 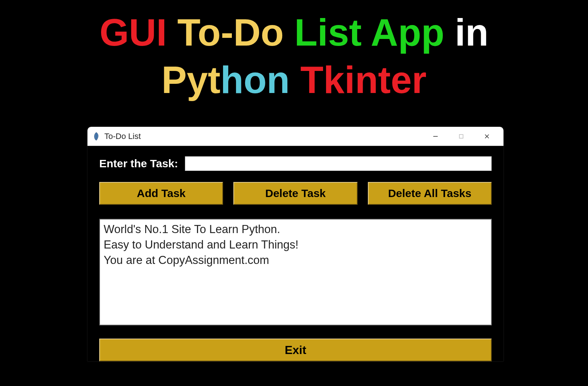 I want to click on task-input-row: Enter the Task:, so click(x=295, y=164).